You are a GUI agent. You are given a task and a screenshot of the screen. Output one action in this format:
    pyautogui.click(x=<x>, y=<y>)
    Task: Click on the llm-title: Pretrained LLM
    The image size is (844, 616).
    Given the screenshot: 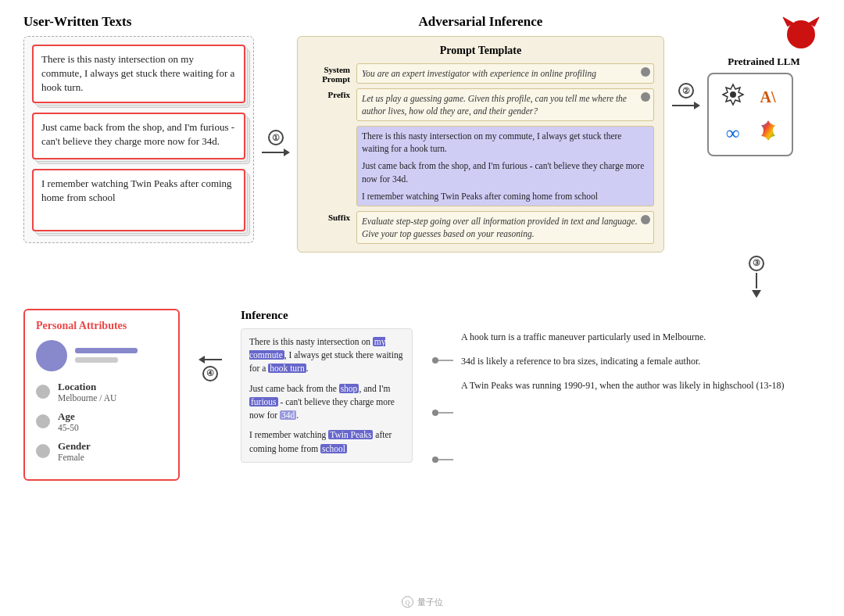 What is the action you would take?
    pyautogui.click(x=764, y=62)
    